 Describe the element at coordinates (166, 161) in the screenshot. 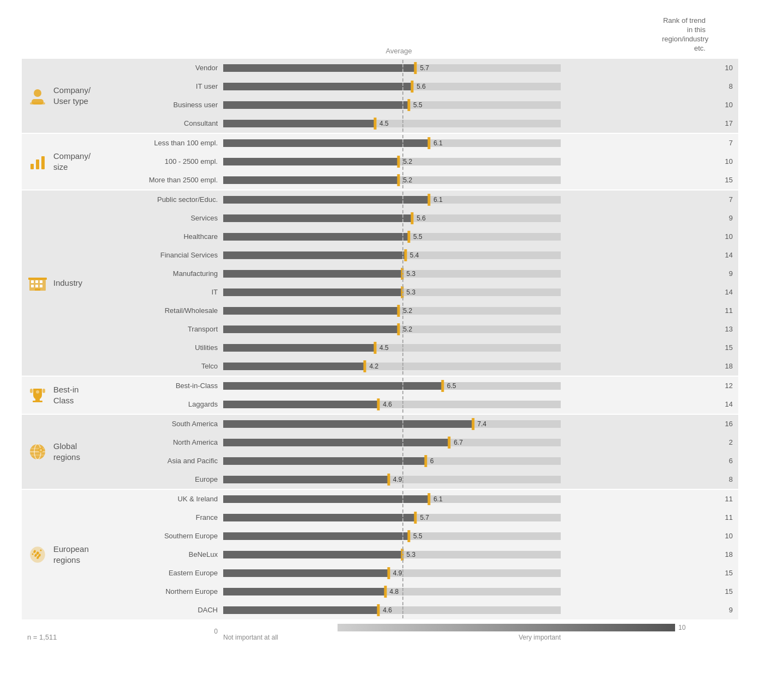

I see `row-label: 100 - 2500 empl.` at that location.